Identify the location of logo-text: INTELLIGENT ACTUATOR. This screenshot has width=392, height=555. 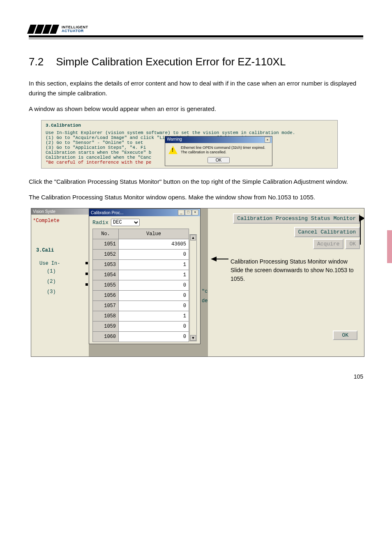
(75, 29).